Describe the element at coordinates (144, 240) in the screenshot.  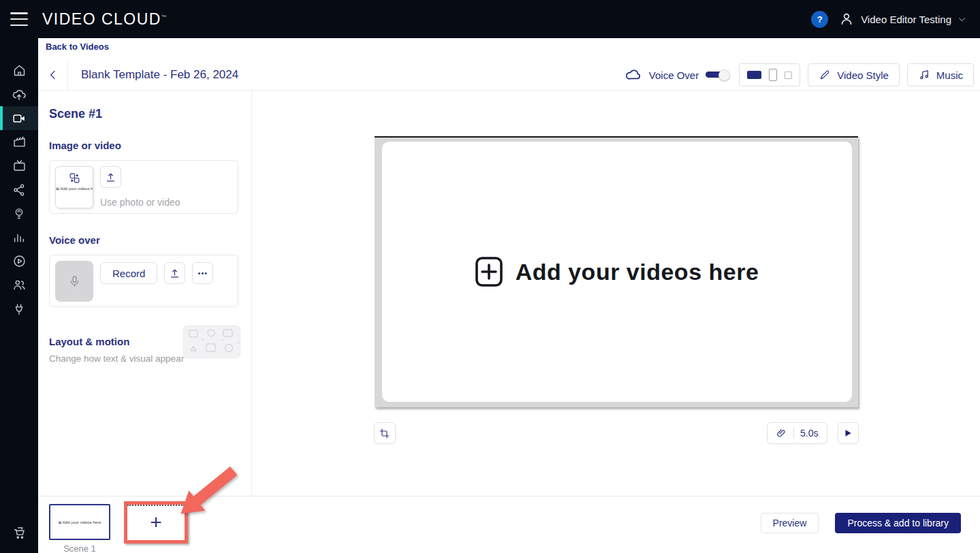
I see `voice-over-heading: Voice over` at that location.